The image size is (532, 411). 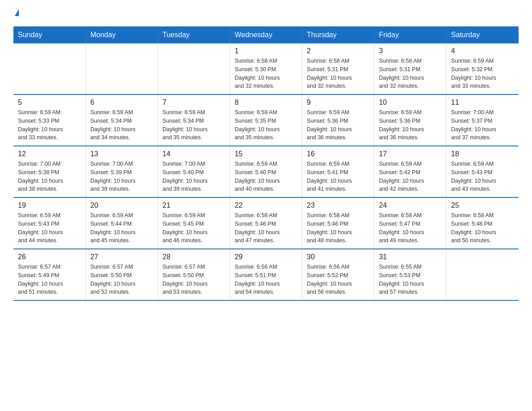 What do you see at coordinates (483, 35) in the screenshot?
I see `day-of-week-header: Saturday` at bounding box center [483, 35].